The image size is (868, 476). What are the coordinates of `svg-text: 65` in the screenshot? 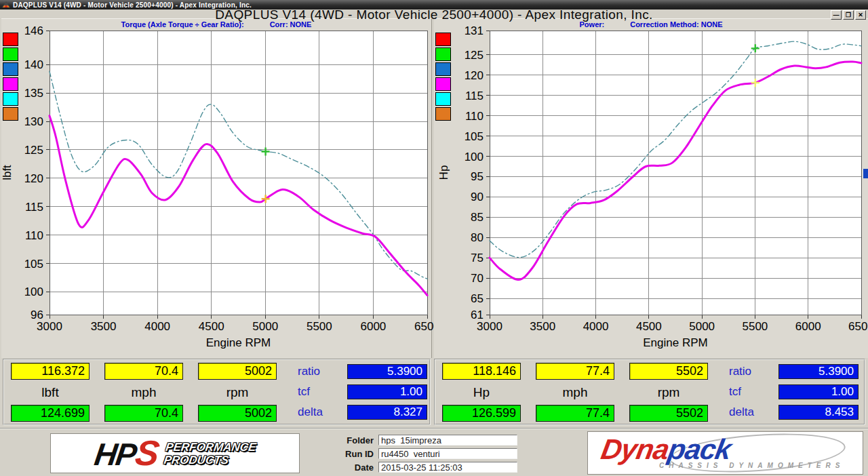 It's located at (477, 298).